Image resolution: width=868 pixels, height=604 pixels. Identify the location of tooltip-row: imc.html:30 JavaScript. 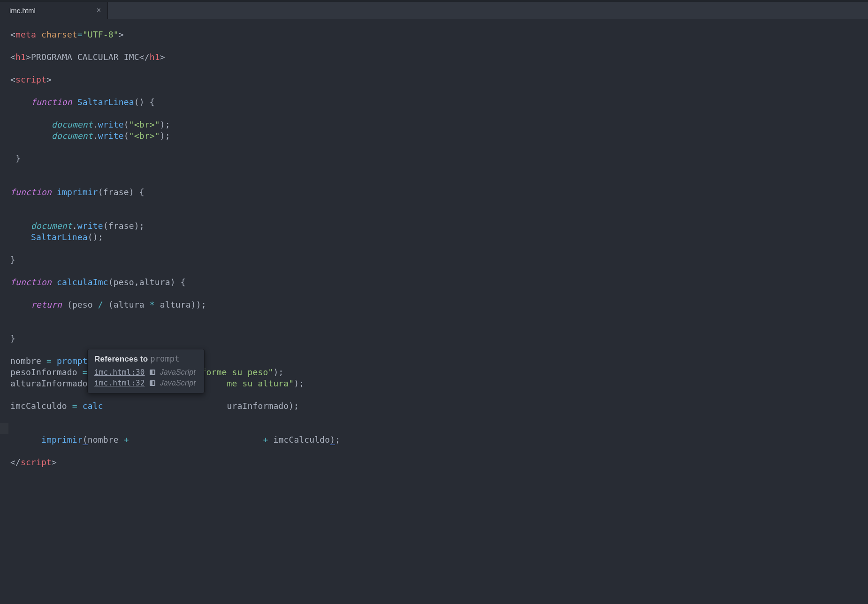
(145, 372).